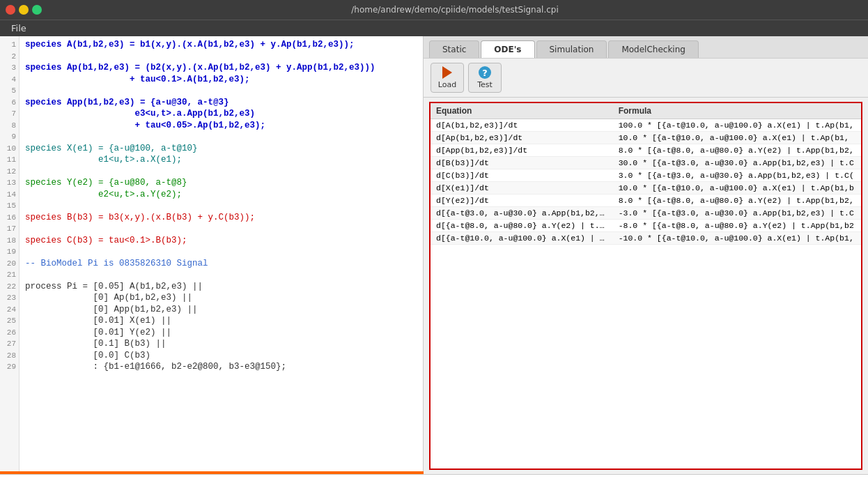  Describe the element at coordinates (646, 174) in the screenshot. I see `ode-table: Equation Formula d[A(b1,b2,e3)]/dt100.0 …` at that location.